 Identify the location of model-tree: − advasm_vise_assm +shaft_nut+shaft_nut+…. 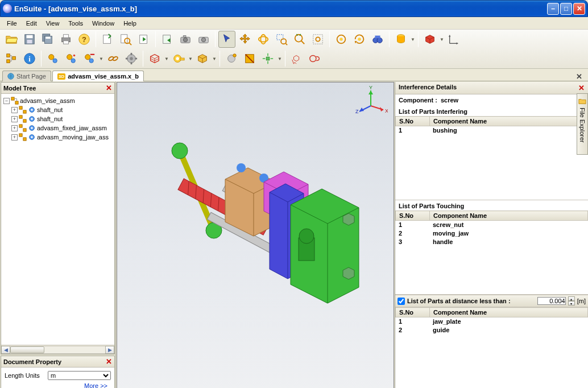
(58, 220).